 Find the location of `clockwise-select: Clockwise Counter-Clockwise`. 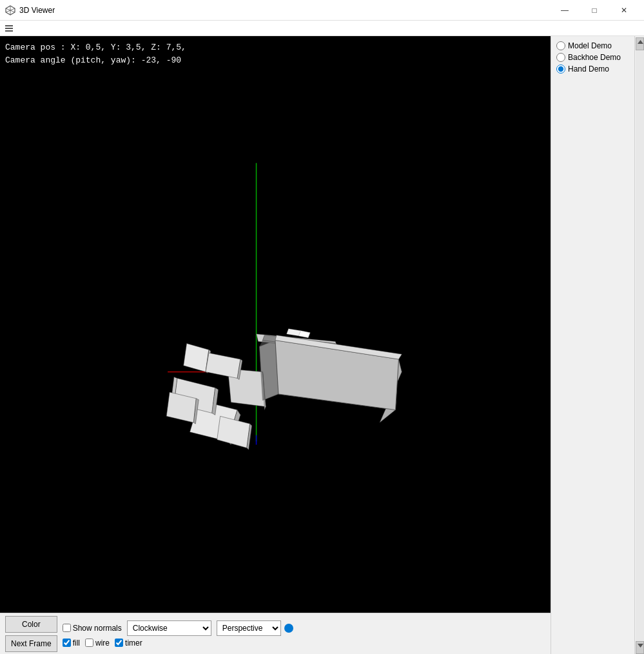

clockwise-select: Clockwise Counter-Clockwise is located at coordinates (169, 628).